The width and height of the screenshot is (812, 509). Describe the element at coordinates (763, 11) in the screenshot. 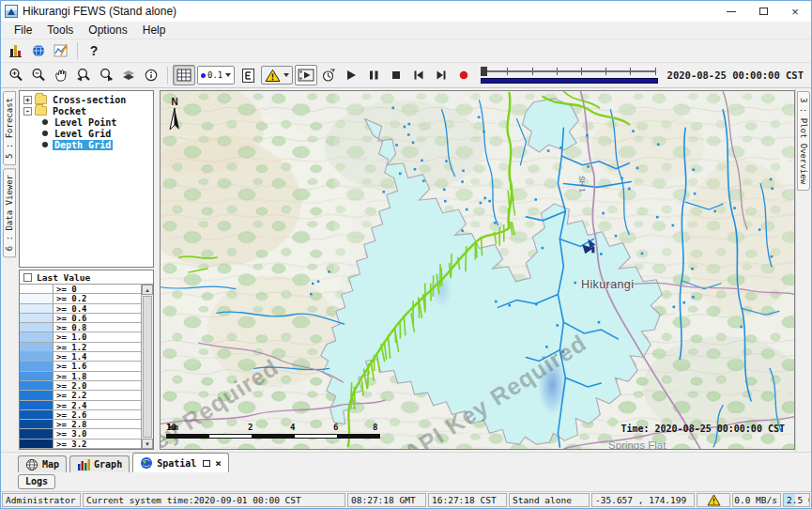

I see `maximize-button` at that location.